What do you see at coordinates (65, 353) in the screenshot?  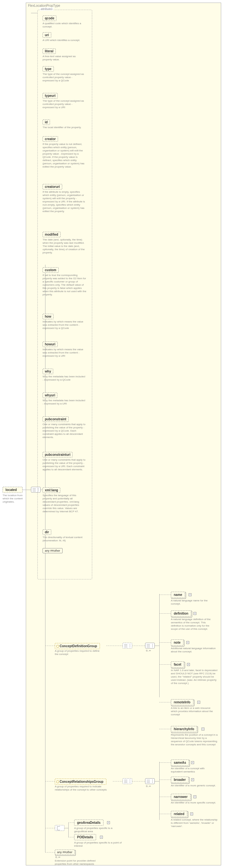 I see `attr-howuri-desc: Indicates by which means the value was e…` at bounding box center [65, 353].